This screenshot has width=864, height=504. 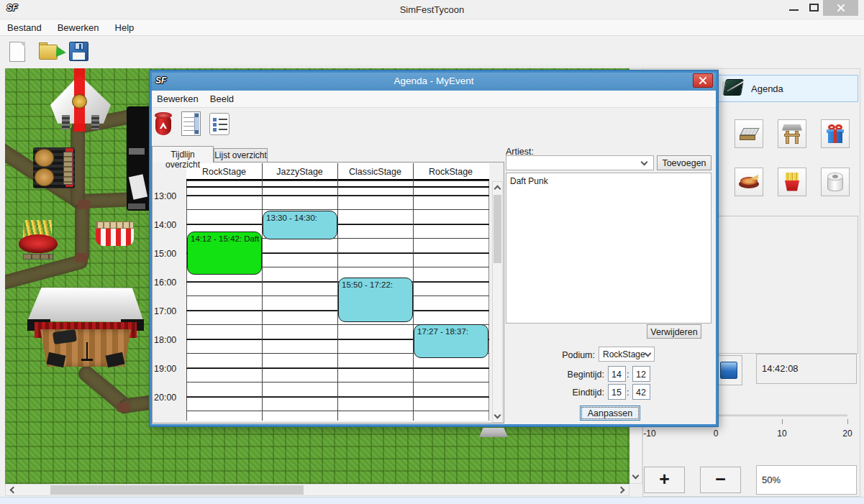 I want to click on close-button, so click(x=840, y=8).